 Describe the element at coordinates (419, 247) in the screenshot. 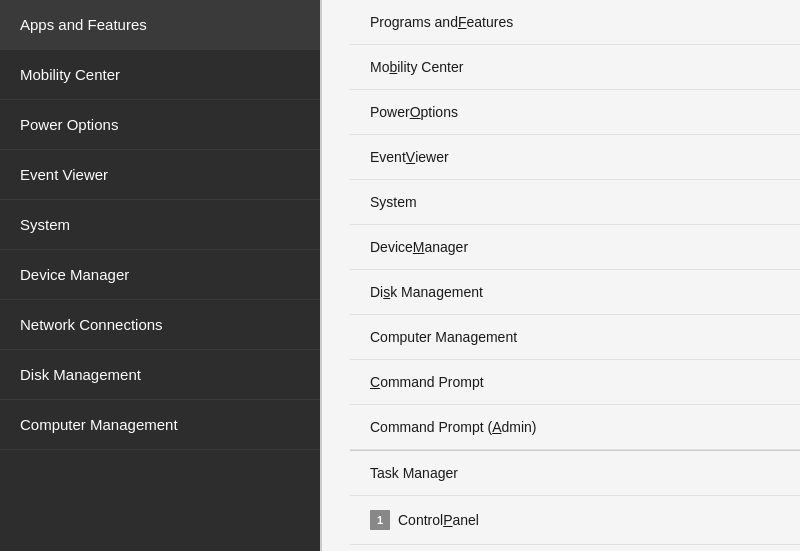

I see `underline-m: M` at that location.